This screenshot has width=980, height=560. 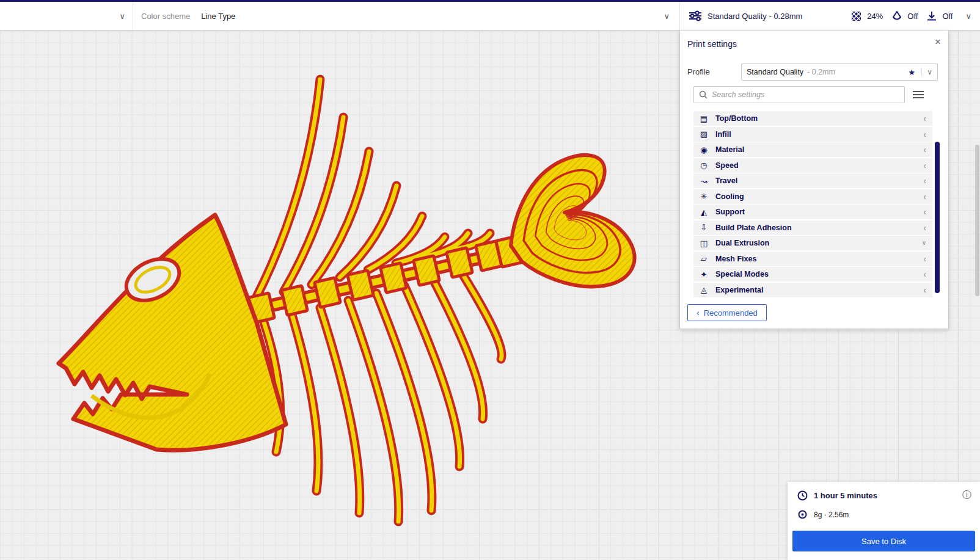 What do you see at coordinates (67, 16) in the screenshot?
I see `printer-dropdown: ∨` at bounding box center [67, 16].